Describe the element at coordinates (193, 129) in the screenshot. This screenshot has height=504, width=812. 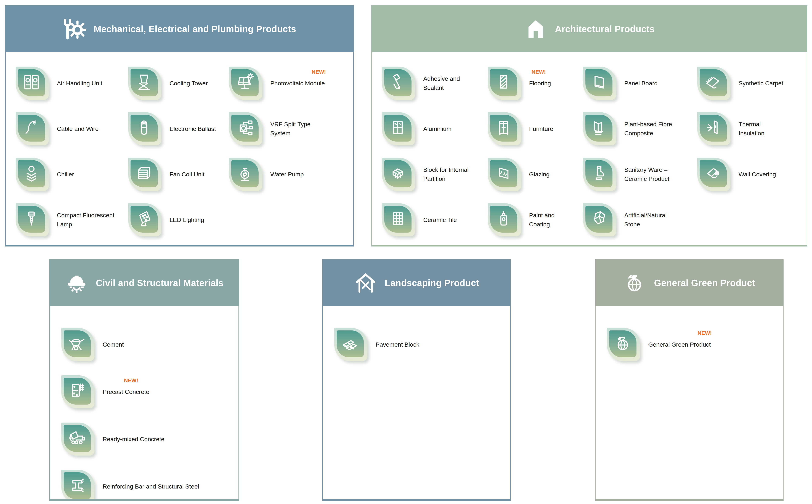
I see `product-label: Electronic Ballast` at that location.